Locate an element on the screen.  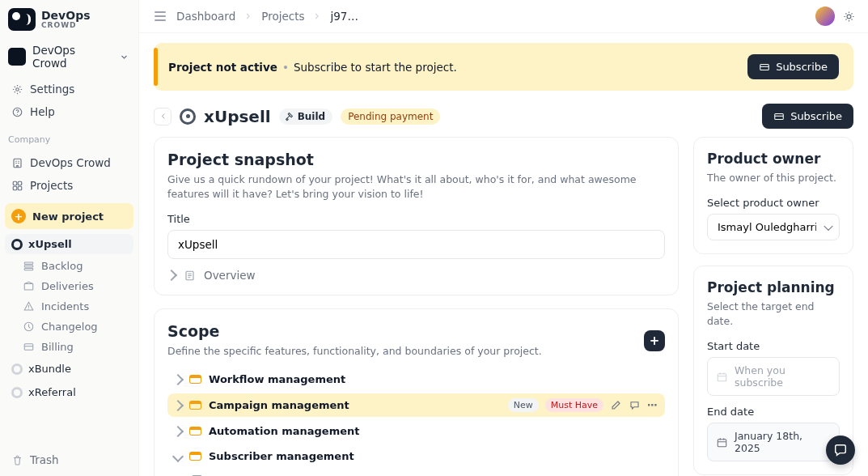
logo: DevOps CROWD is located at coordinates (70, 22).